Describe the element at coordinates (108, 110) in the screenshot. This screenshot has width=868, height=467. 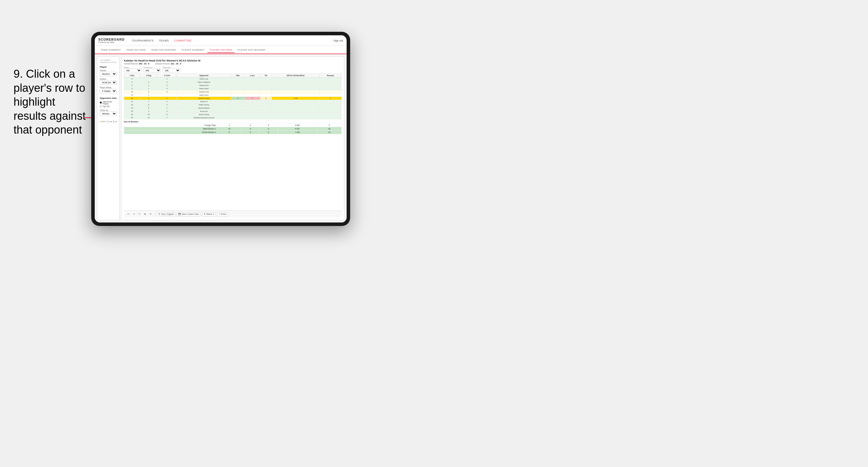
I see `colour-by-label: Colour by` at that location.